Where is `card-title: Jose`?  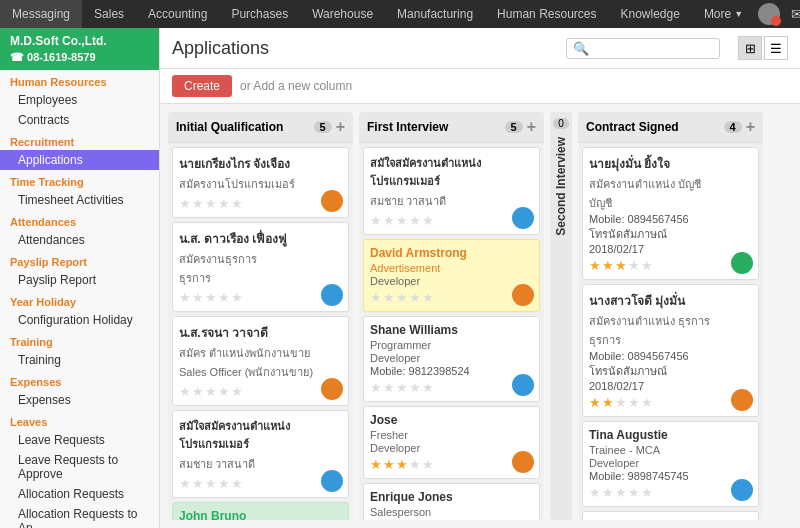 card-title: Jose is located at coordinates (452, 420).